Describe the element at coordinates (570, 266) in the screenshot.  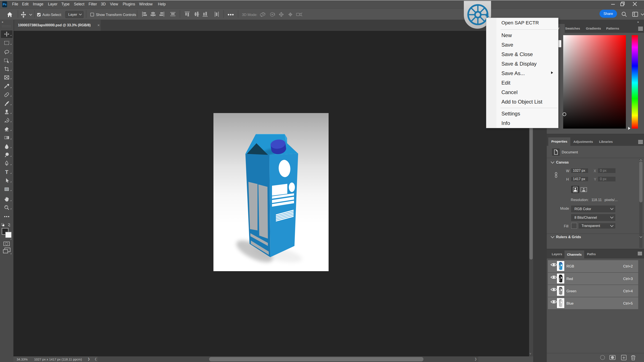
I see `svg-text: RGB` at that location.